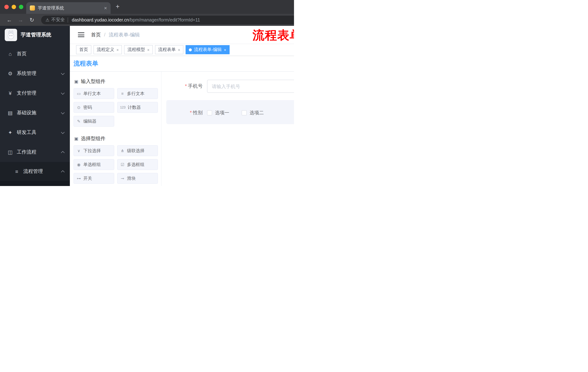 Image resolution: width=588 pixels, height=372 pixels. I want to click on new-tab-button: +, so click(118, 7).